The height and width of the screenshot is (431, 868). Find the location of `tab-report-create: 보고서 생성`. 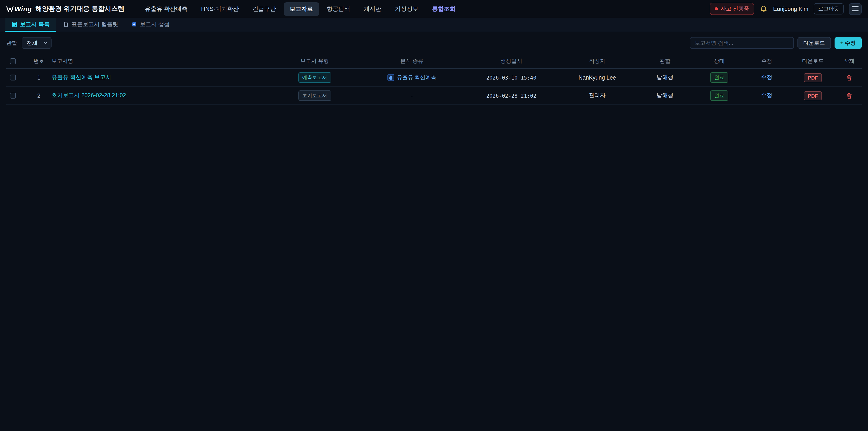

tab-report-create: 보고서 생성 is located at coordinates (151, 25).